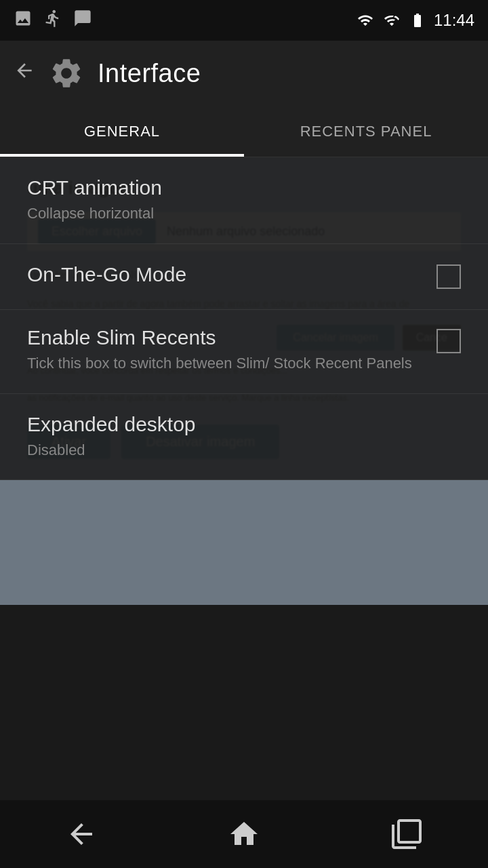  What do you see at coordinates (244, 201) in the screenshot?
I see `list-item: CRT animation Collapse horizontal` at bounding box center [244, 201].